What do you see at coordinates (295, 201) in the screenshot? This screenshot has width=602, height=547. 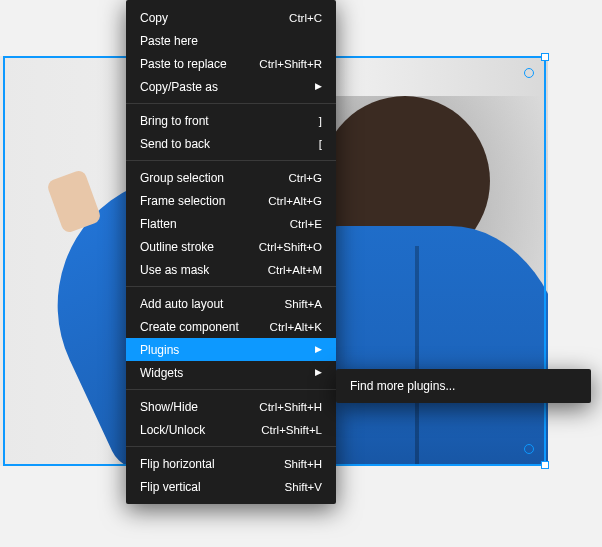 I see `menu-item-shortcut: Ctrl+Alt+G` at bounding box center [295, 201].